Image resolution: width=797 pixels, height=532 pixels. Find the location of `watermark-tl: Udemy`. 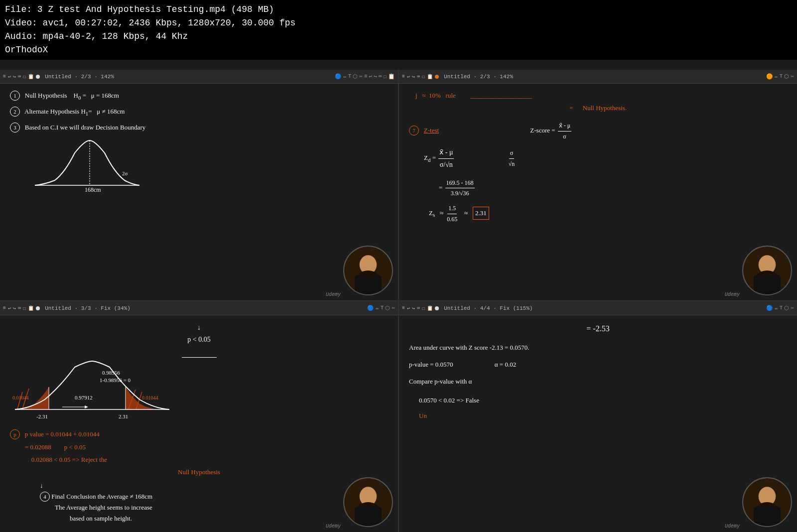

watermark-tl: Udemy is located at coordinates (333, 295).